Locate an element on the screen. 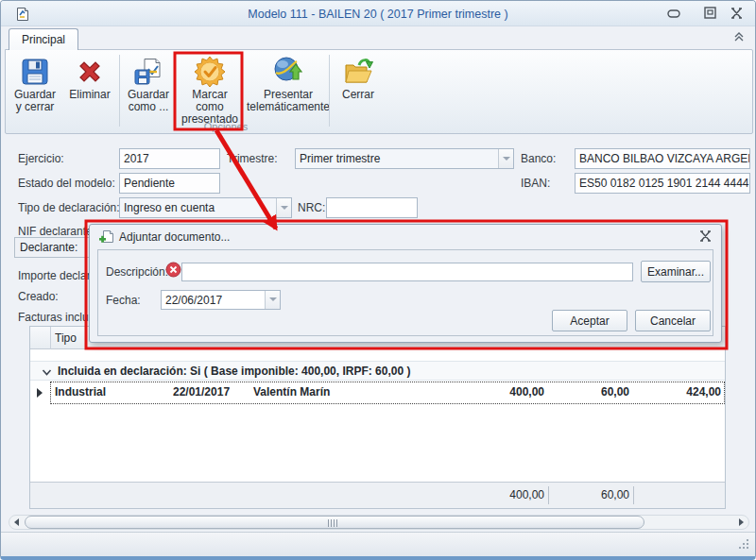 Image resolution: width=756 pixels, height=560 pixels. chevron-up-icon is located at coordinates (739, 39).